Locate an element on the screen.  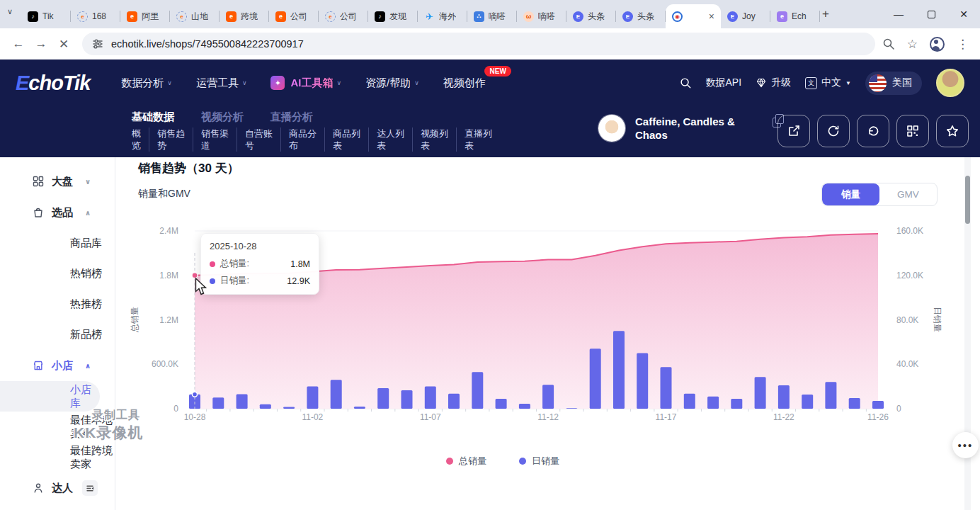
close-window-button: ✕ is located at coordinates (964, 14).